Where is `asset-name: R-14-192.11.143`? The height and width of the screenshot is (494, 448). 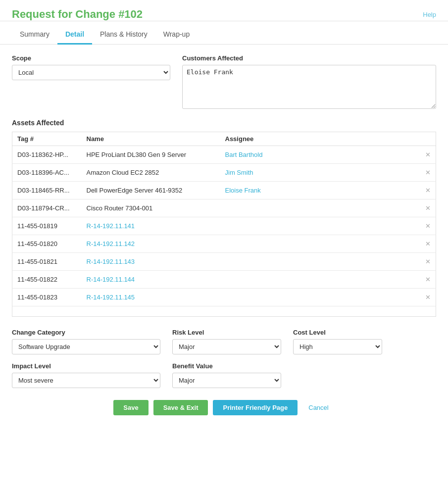
asset-name: R-14-192.11.143 is located at coordinates (151, 262).